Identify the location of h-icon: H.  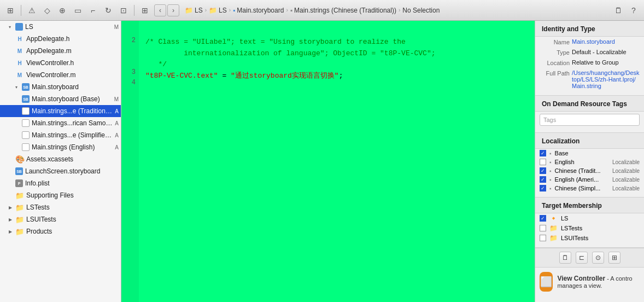
(20, 39).